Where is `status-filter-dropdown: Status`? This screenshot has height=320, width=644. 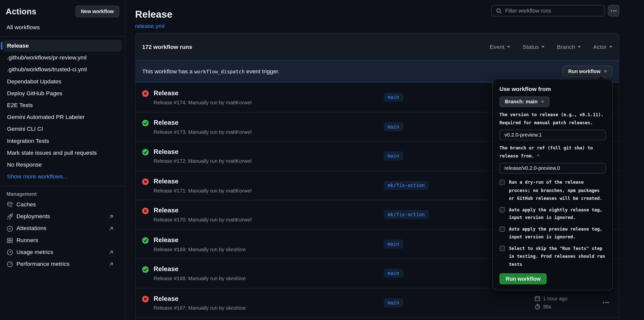
status-filter-dropdown: Status is located at coordinates (534, 47).